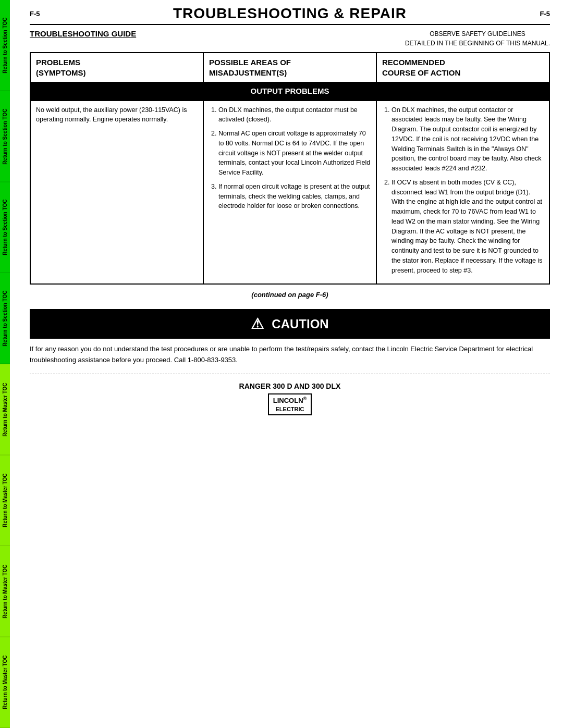 This screenshot has height=728, width=563. I want to click on sub-brand: ELECTRIC, so click(290, 409).